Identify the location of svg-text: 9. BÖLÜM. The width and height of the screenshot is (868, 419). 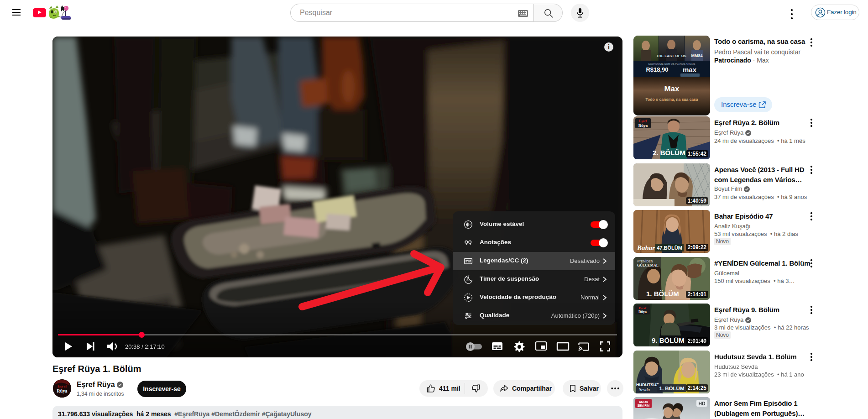
(668, 340).